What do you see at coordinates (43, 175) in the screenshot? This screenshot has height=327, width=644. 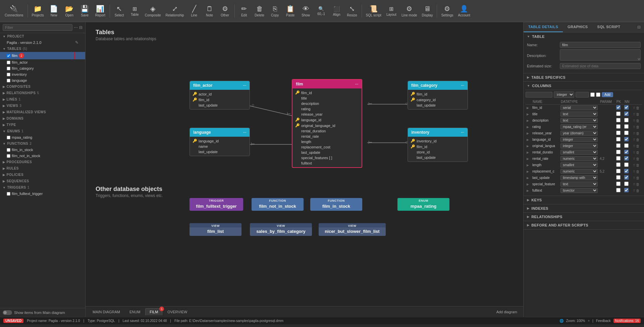 I see `sidebar-section-policies: ▶ POLICIES` at bounding box center [43, 175].